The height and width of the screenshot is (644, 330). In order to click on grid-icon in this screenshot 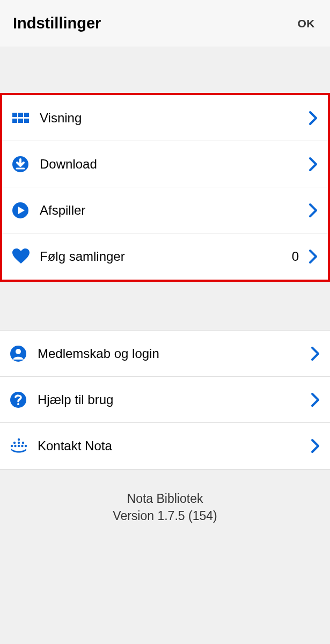, I will do `click(24, 118)`.